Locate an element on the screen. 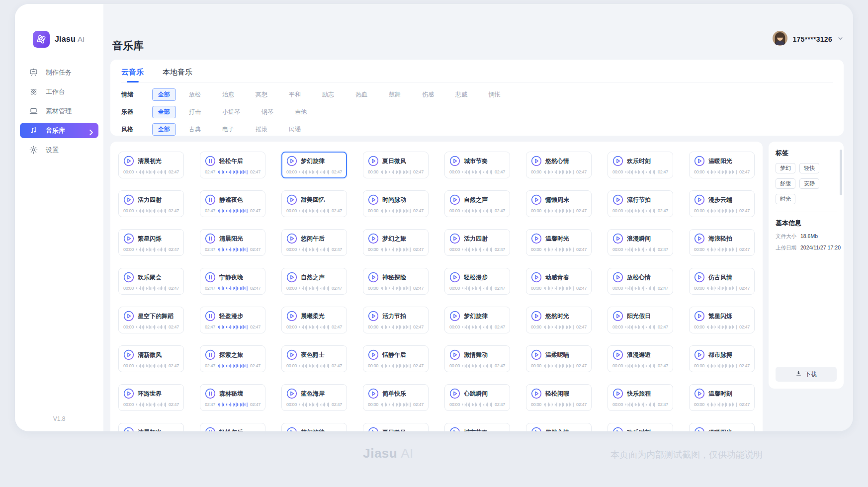  music-card: 恬静午后00:0002:47 is located at coordinates (396, 359).